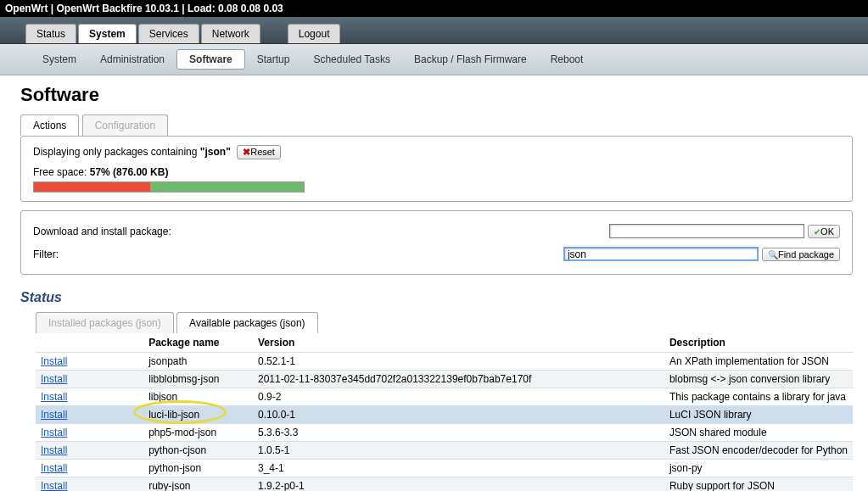  I want to click on status-heading: Status, so click(436, 298).